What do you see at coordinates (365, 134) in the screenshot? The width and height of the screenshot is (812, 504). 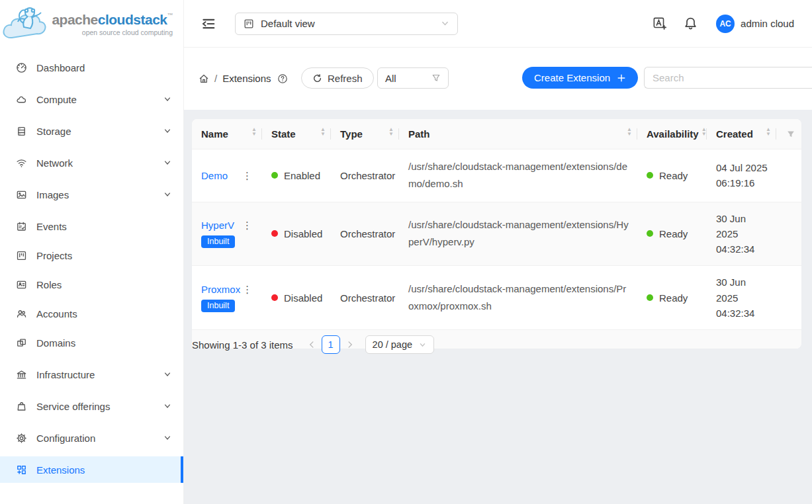 I see `column-header-type: Type▲▼` at bounding box center [365, 134].